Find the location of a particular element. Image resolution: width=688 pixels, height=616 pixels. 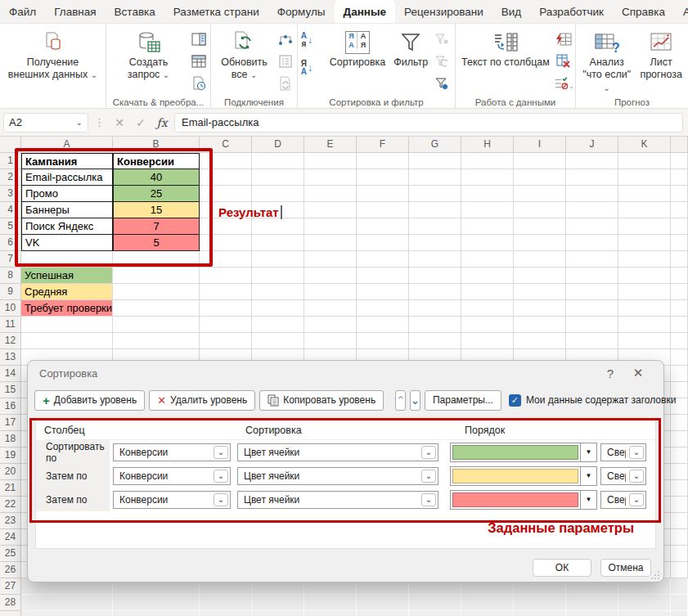

add-level-button: + Добавить уровень is located at coordinates (90, 401).